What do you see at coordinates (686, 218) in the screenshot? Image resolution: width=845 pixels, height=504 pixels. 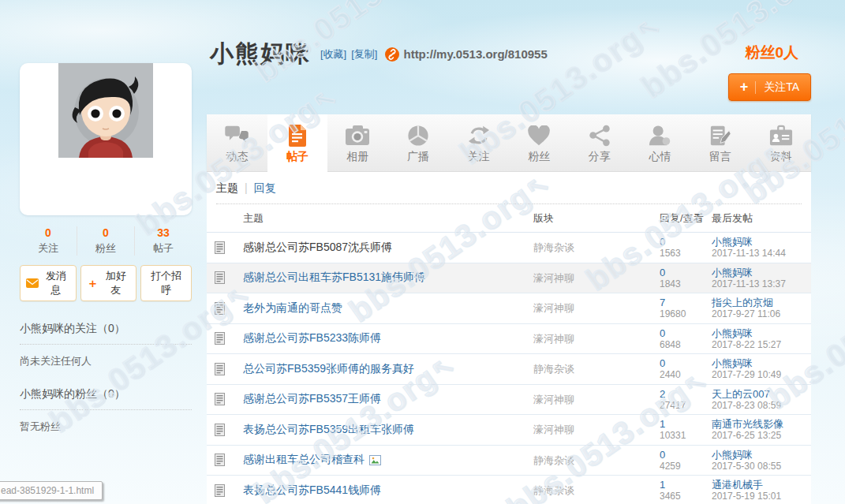 I see `header-replies-views: 回复/查看` at bounding box center [686, 218].